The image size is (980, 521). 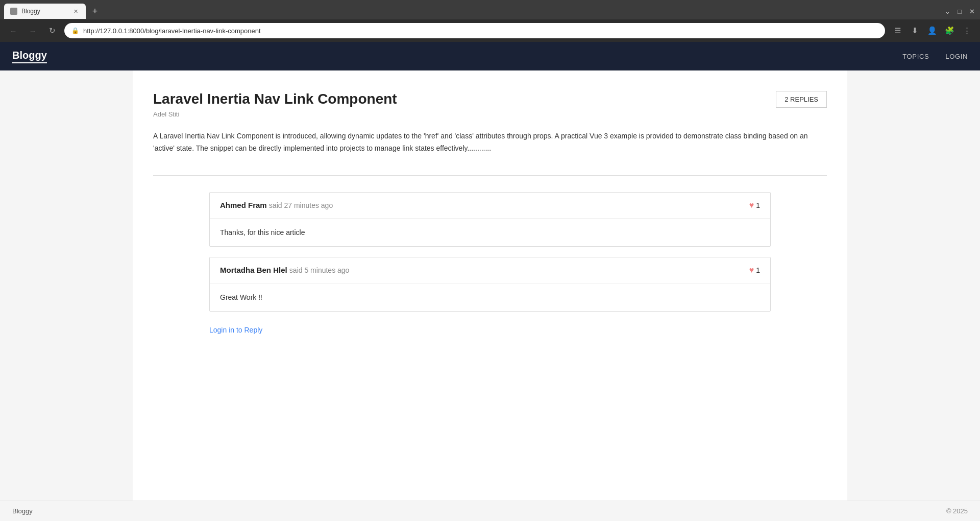 What do you see at coordinates (490, 220) in the screenshot?
I see `comment-card: Ahmed Fram said 27 minutes ago ♥ 1 Thank…` at bounding box center [490, 220].